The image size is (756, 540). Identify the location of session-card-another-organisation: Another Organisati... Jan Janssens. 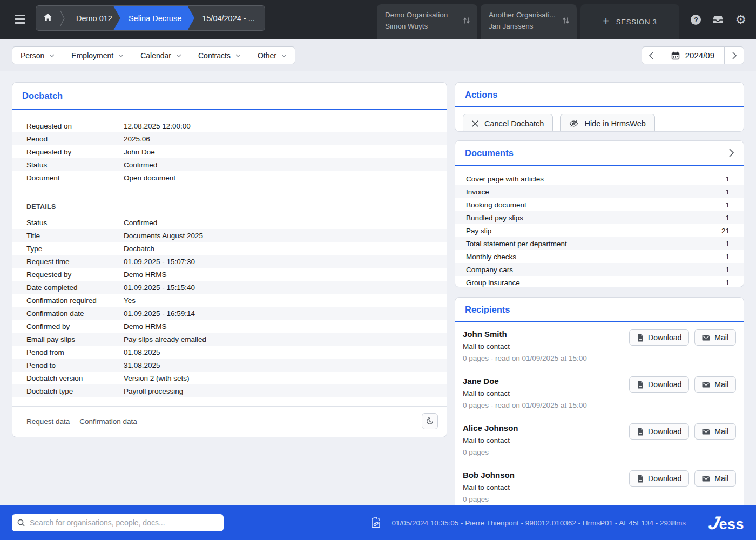
(529, 22).